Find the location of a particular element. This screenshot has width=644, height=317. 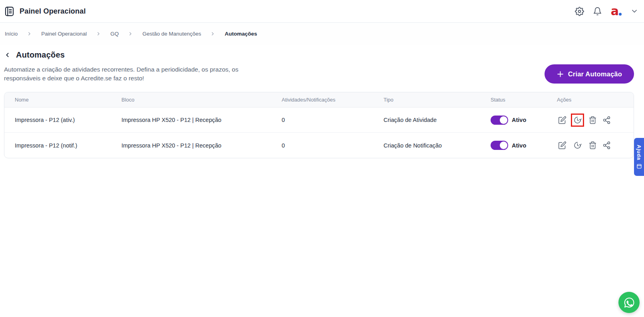

table-row: Impressora - P12 (notif.) Impressora HP … is located at coordinates (319, 146).